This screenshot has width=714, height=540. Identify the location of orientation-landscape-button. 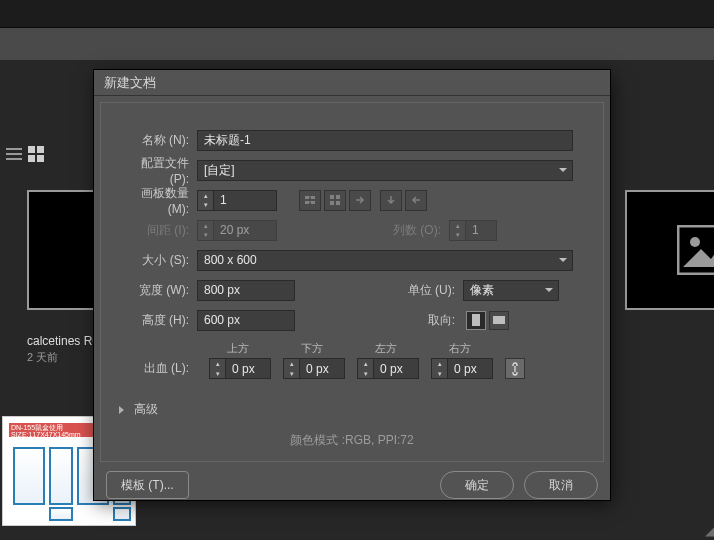
(499, 320).